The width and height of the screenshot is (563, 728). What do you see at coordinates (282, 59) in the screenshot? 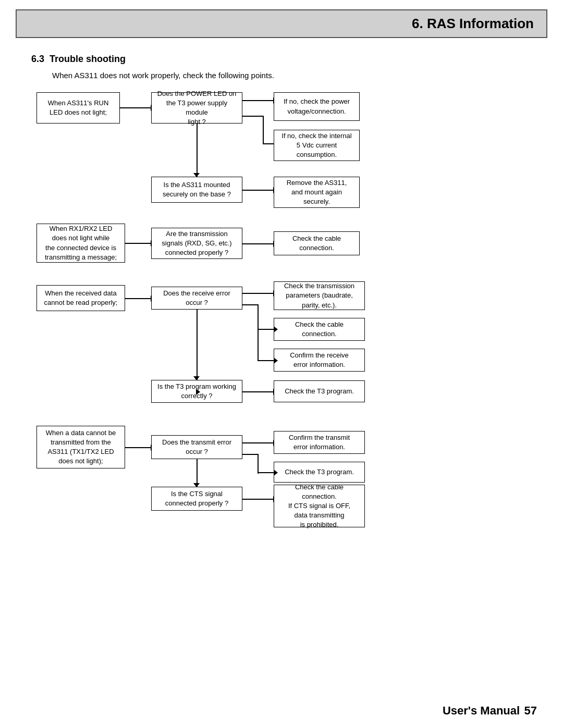
I see `section-title: 6.3 Trouble shooting` at bounding box center [282, 59].